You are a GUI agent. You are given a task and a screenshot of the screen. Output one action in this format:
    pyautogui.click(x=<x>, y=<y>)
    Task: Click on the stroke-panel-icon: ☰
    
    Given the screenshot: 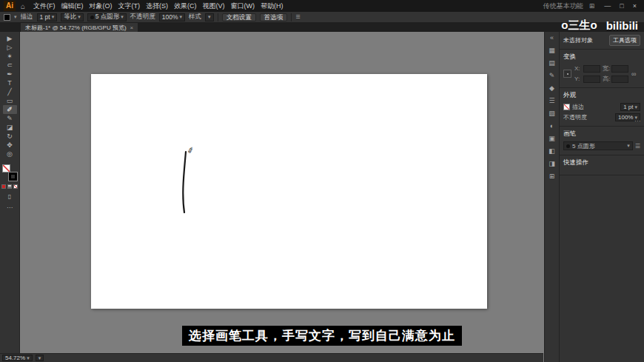 What is the action you would take?
    pyautogui.click(x=551, y=101)
    